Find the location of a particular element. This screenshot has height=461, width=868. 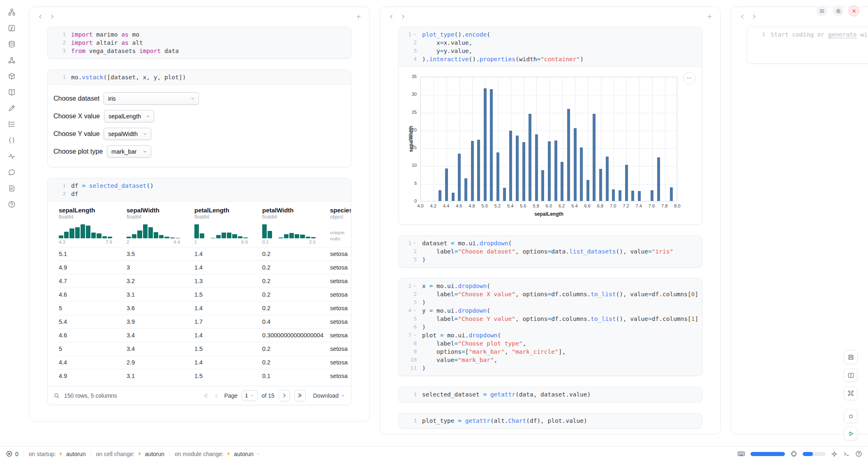

tracebacks-icon is located at coordinates (12, 188).